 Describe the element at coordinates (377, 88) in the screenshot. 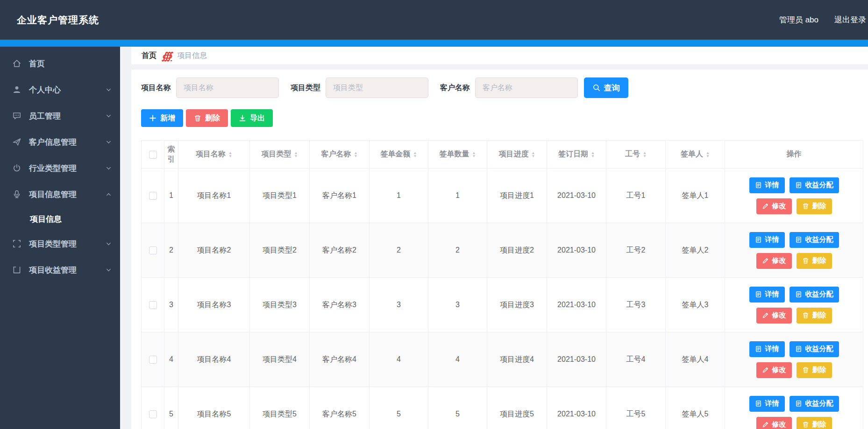

I see `project-type-input` at that location.